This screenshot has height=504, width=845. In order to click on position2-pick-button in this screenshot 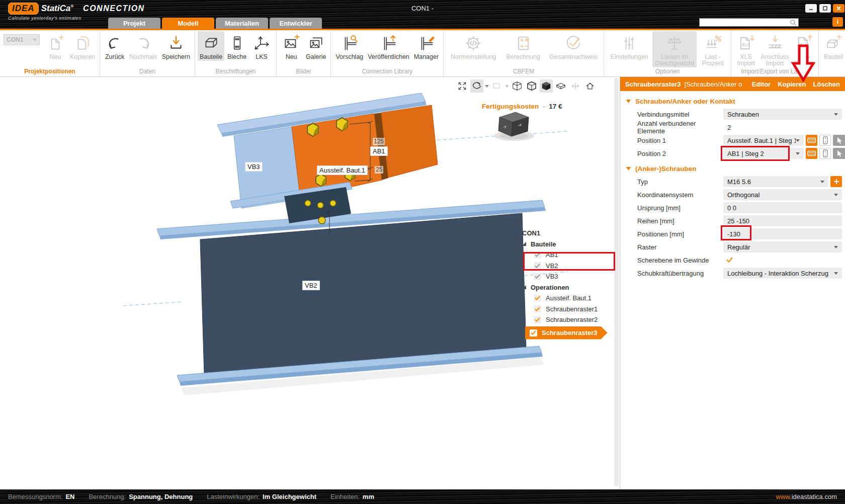, I will do `click(839, 153)`.